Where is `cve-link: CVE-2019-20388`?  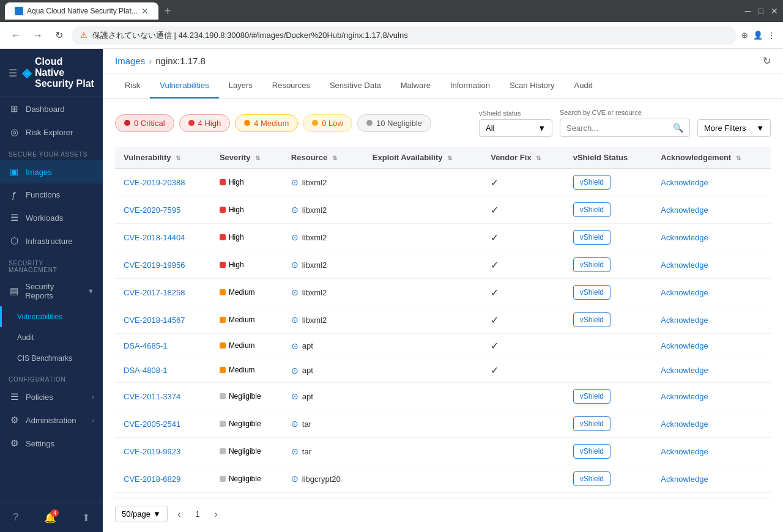
cve-link: CVE-2019-20388 is located at coordinates (154, 182).